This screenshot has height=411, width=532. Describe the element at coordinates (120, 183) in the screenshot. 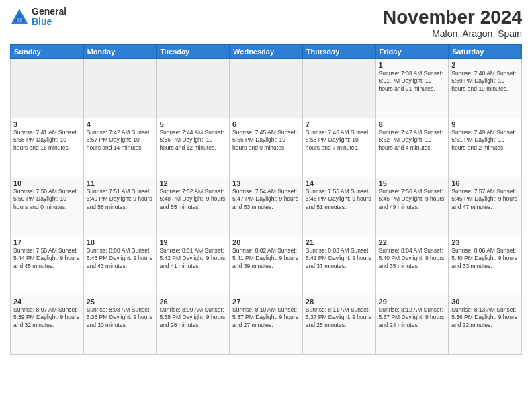

I see `day-number: 11` at that location.